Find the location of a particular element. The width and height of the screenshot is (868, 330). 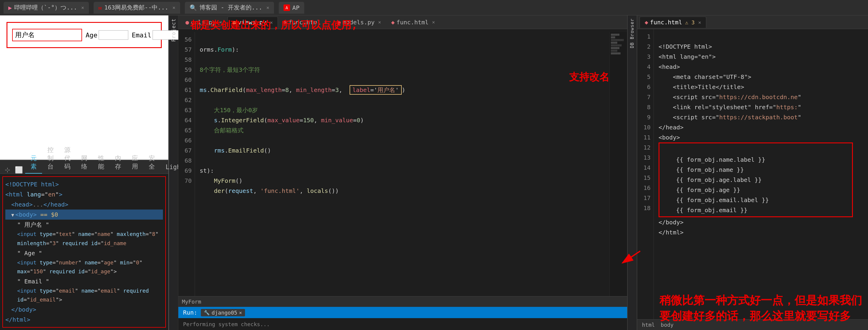

tab-label: AP is located at coordinates (296, 7).